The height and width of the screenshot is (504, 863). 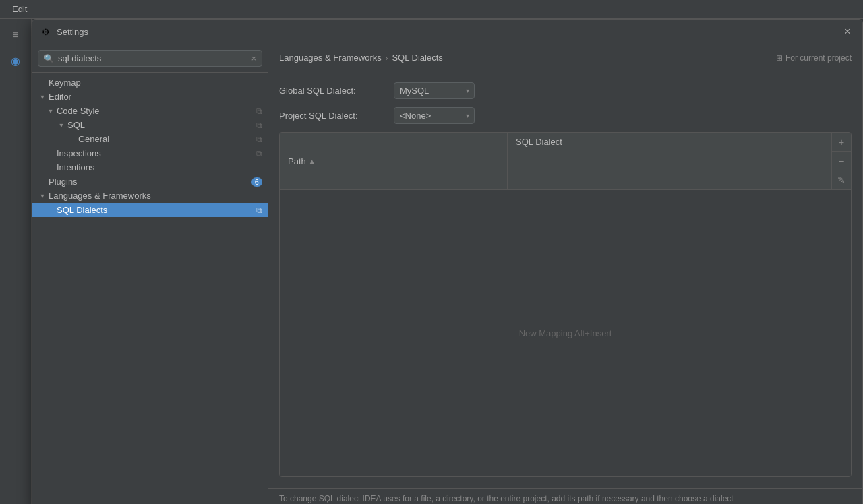 I want to click on sort-asc-icon: ▲, so click(x=312, y=162).